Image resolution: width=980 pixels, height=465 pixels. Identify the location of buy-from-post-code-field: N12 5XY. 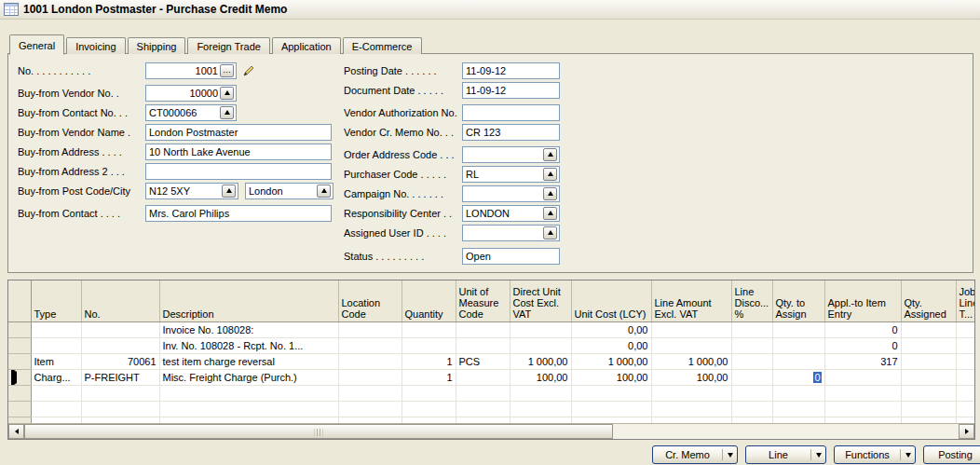
(192, 191).